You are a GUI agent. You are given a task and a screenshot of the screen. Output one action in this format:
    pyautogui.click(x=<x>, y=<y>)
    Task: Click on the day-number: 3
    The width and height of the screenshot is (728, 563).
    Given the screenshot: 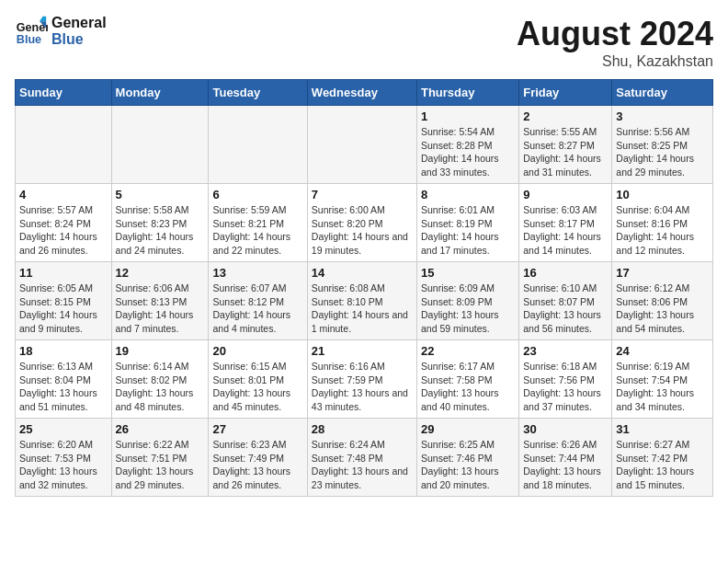 What is the action you would take?
    pyautogui.click(x=662, y=116)
    